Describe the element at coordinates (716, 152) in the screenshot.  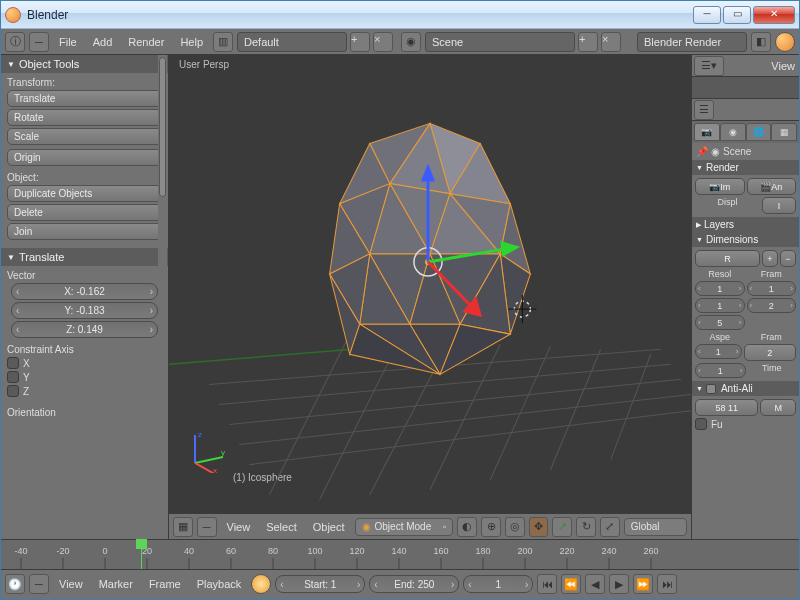
I see `scene-datablock-icon: ◉` at that location.